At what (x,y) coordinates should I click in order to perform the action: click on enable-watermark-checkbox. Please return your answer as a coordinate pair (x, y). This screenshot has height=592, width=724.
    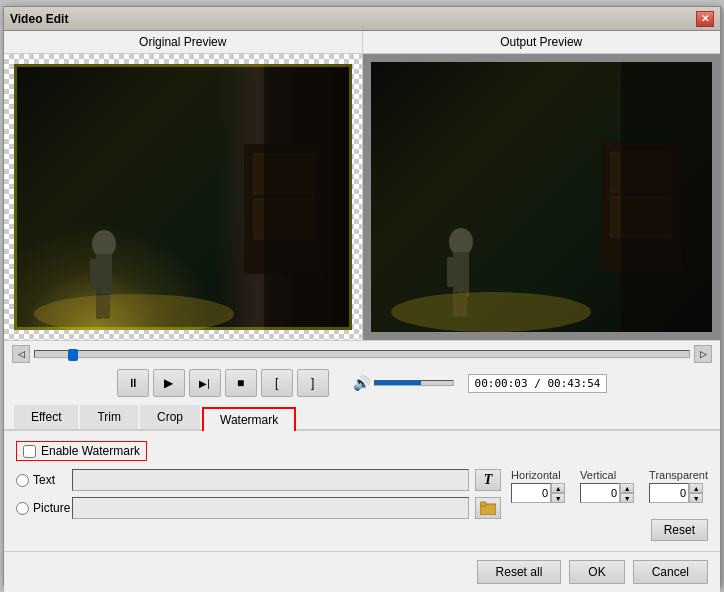
    Looking at the image, I should click on (30, 452).